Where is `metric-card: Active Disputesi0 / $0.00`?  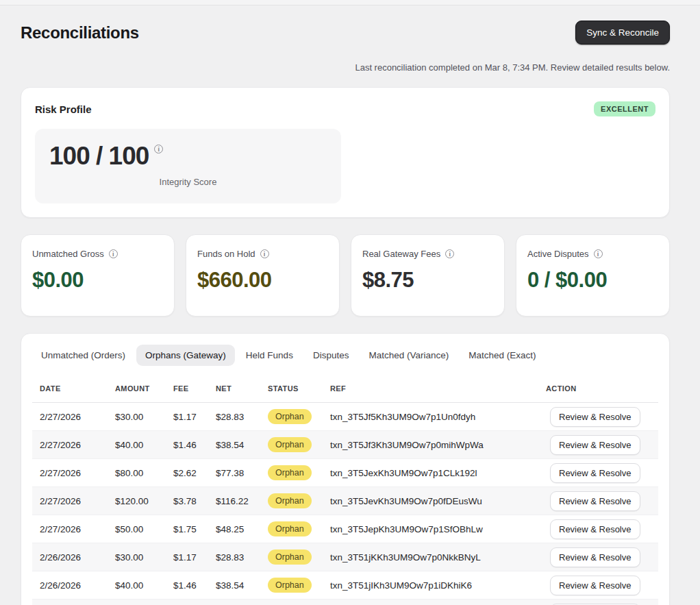
metric-card: Active Disputesi0 / $0.00 is located at coordinates (593, 275).